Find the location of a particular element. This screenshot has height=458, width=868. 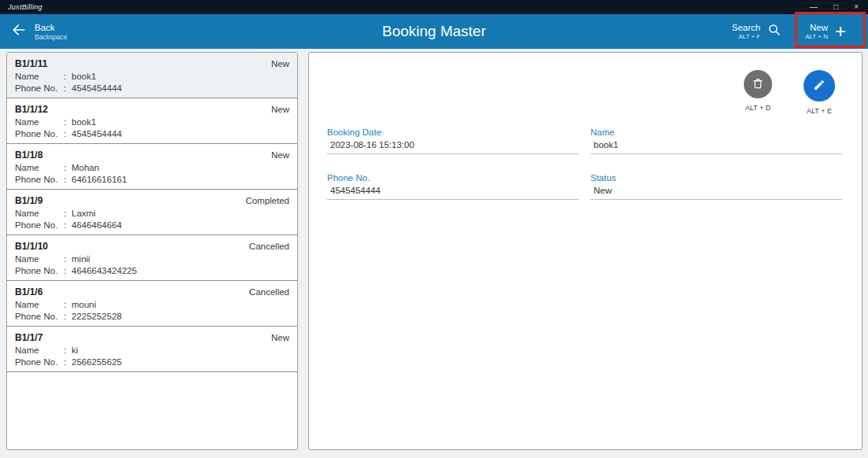

field-value: New is located at coordinates (716, 193).